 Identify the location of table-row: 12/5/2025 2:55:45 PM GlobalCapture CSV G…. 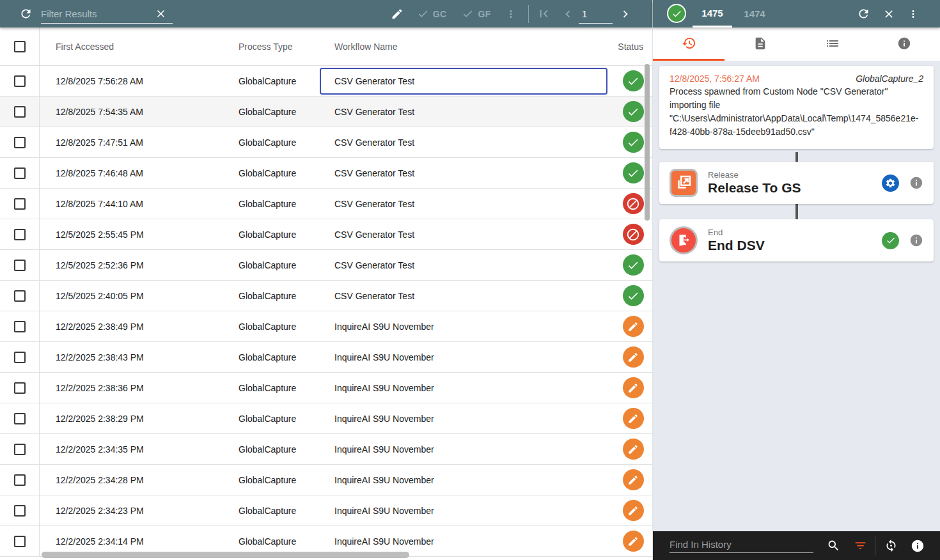
(326, 235).